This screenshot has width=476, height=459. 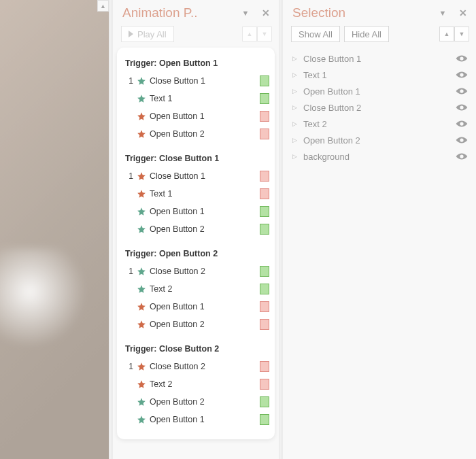 I want to click on animation-label: Text 1, so click(x=203, y=99).